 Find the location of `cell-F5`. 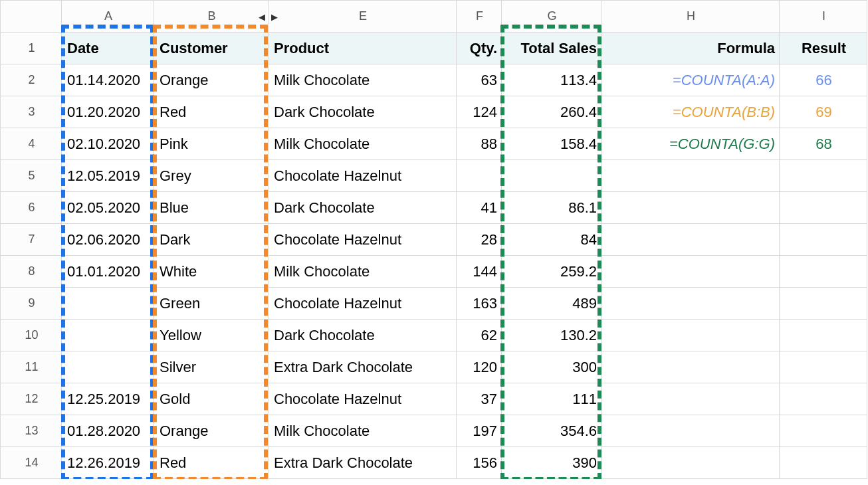

cell-F5 is located at coordinates (479, 176).